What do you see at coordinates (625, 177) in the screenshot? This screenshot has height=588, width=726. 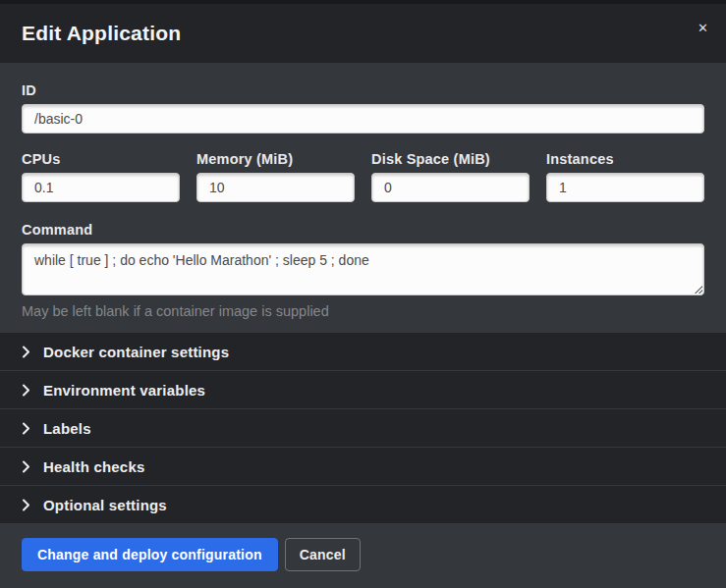 I see `instances-field-group: Instances` at bounding box center [625, 177].